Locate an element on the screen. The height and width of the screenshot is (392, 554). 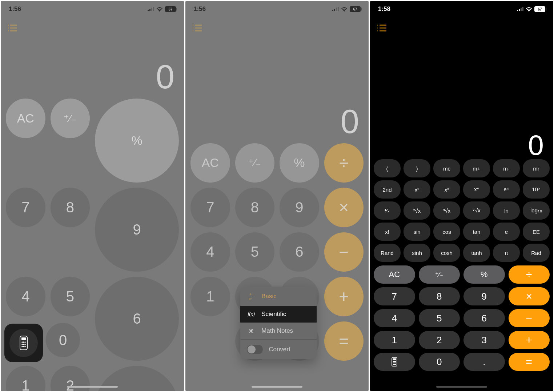
digit-2: 2 is located at coordinates (439, 340).